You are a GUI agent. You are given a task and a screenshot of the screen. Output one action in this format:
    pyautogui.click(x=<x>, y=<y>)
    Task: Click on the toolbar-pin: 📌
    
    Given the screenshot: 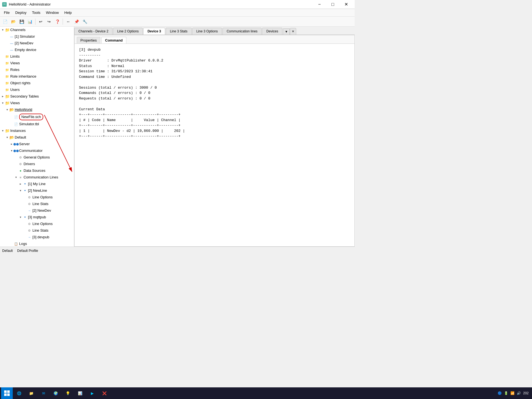 What is the action you would take?
    pyautogui.click(x=76, y=22)
    